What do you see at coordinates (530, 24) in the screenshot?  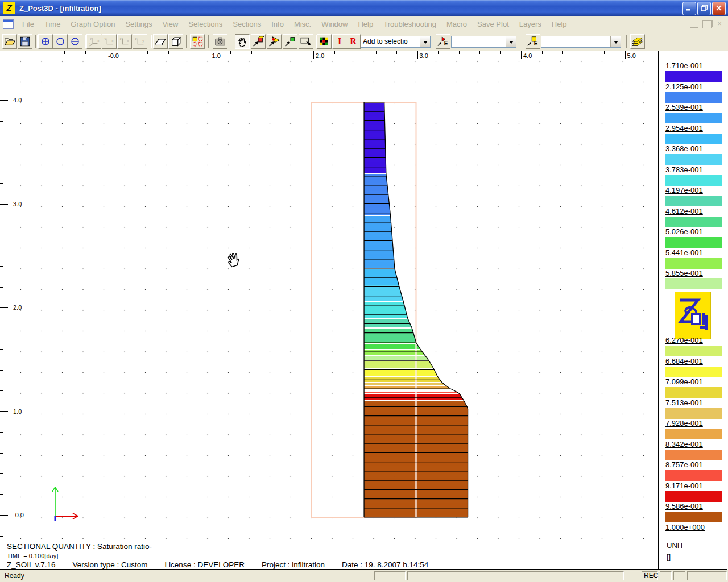 I see `menu-item-layers: Layers` at bounding box center [530, 24].